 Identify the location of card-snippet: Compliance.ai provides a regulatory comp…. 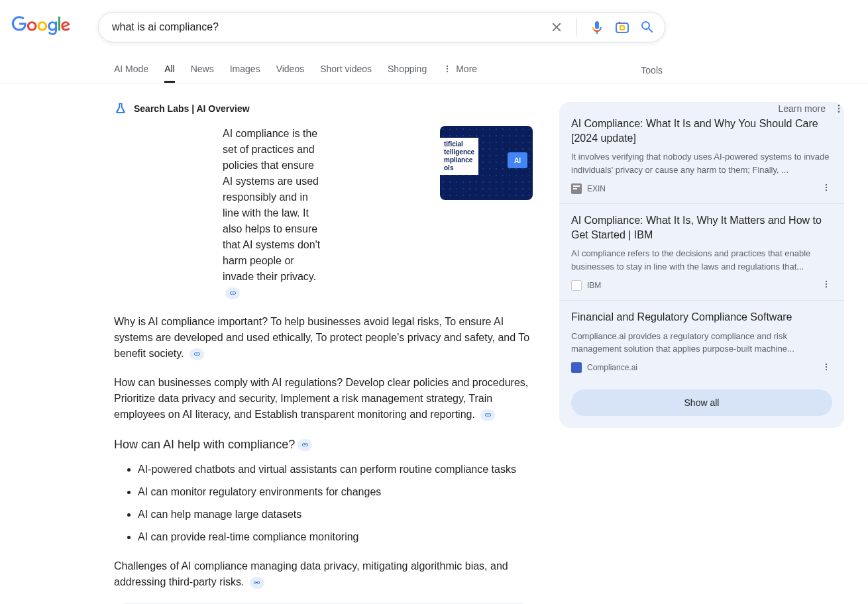
(702, 343).